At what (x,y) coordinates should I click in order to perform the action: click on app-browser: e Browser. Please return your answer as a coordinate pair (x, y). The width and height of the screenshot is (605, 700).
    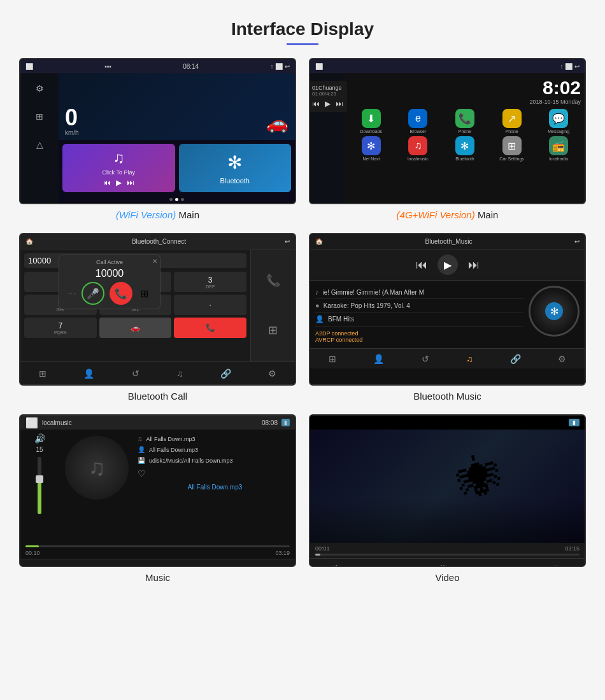
    Looking at the image, I should click on (418, 121).